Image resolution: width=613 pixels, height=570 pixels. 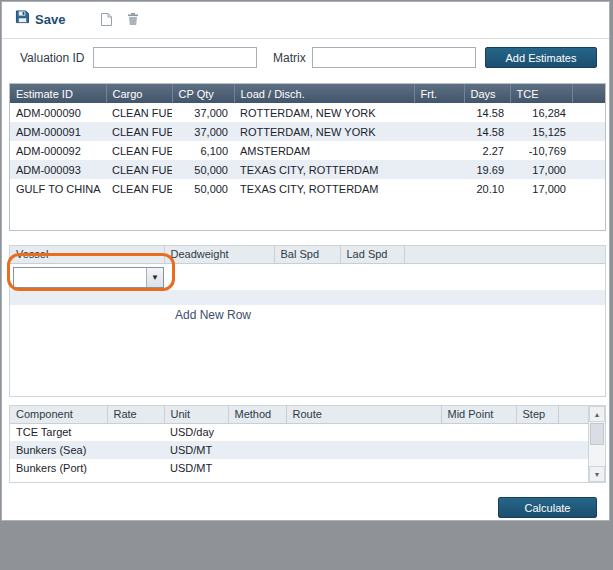 What do you see at coordinates (597, 474) in the screenshot?
I see `scroll-down-button: ▼` at bounding box center [597, 474].